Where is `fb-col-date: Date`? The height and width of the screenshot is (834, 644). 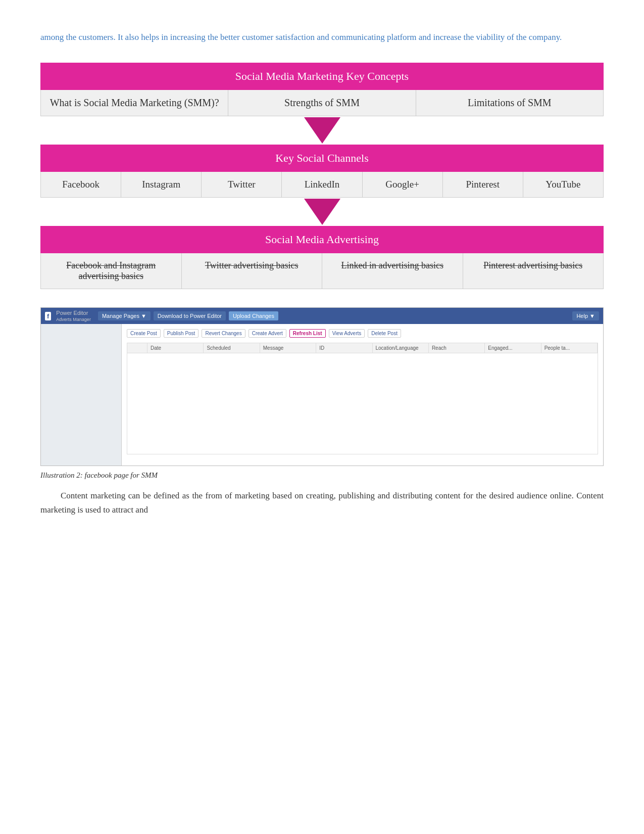 fb-col-date: Date is located at coordinates (176, 348).